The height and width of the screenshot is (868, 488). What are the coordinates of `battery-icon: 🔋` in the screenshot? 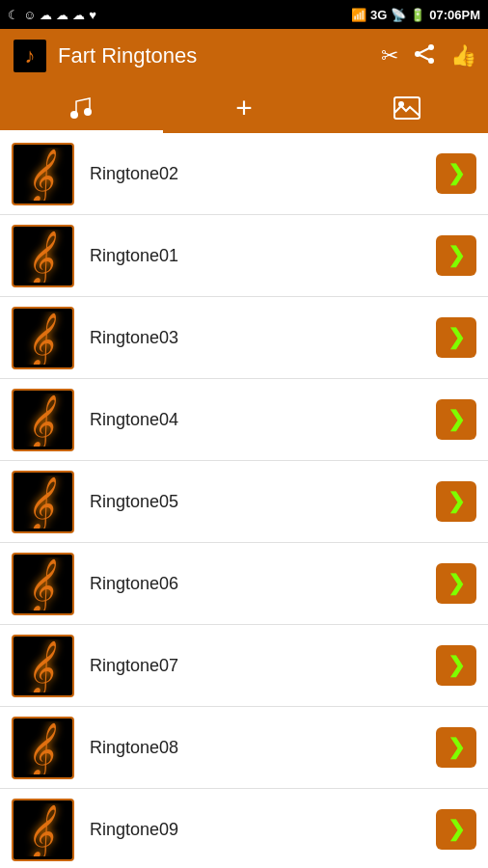 It's located at (418, 15).